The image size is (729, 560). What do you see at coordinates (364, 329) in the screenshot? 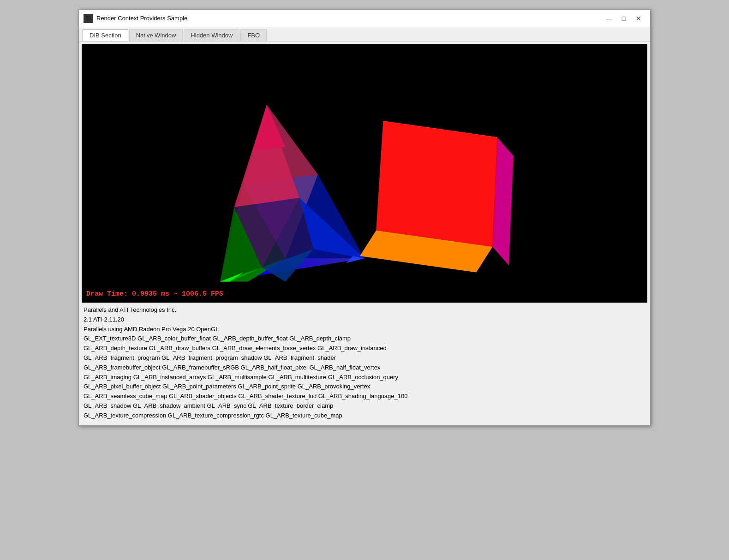
I see `info-line-2: Parallels using AMD Radeon Pro Vega 20 O…` at bounding box center [364, 329].